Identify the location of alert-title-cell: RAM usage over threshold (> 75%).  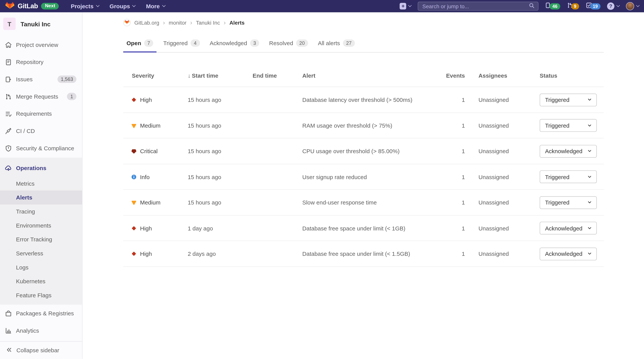
(370, 126).